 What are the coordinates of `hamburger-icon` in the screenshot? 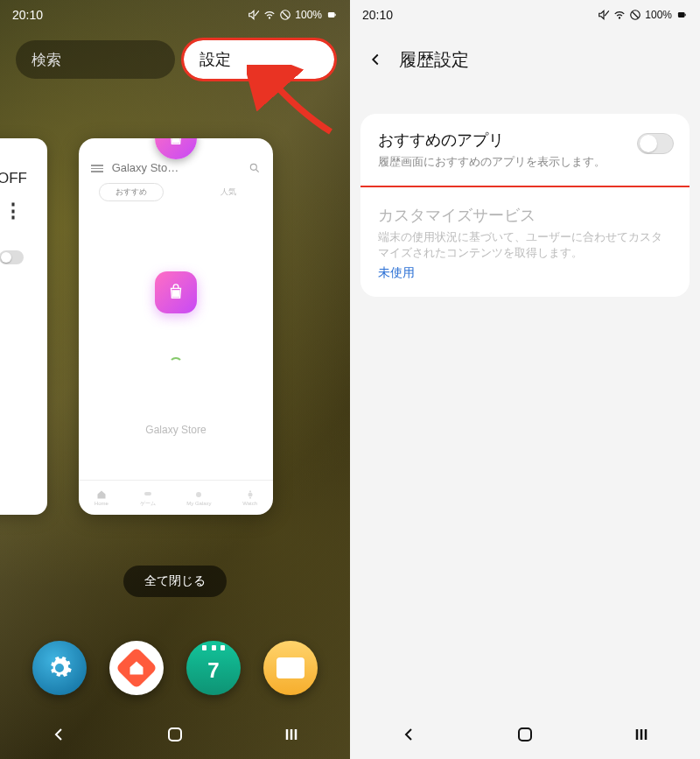 It's located at (97, 168).